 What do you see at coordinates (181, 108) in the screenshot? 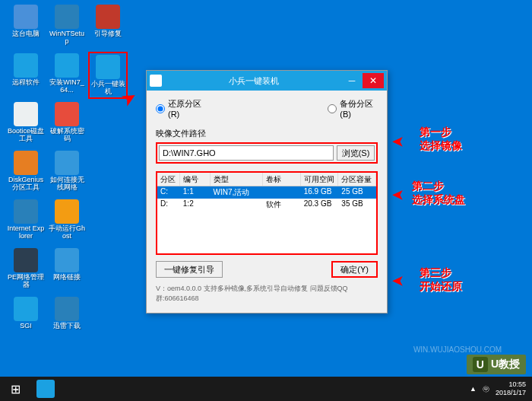
I see `restore-radio: 还原分区(R)` at bounding box center [181, 108].